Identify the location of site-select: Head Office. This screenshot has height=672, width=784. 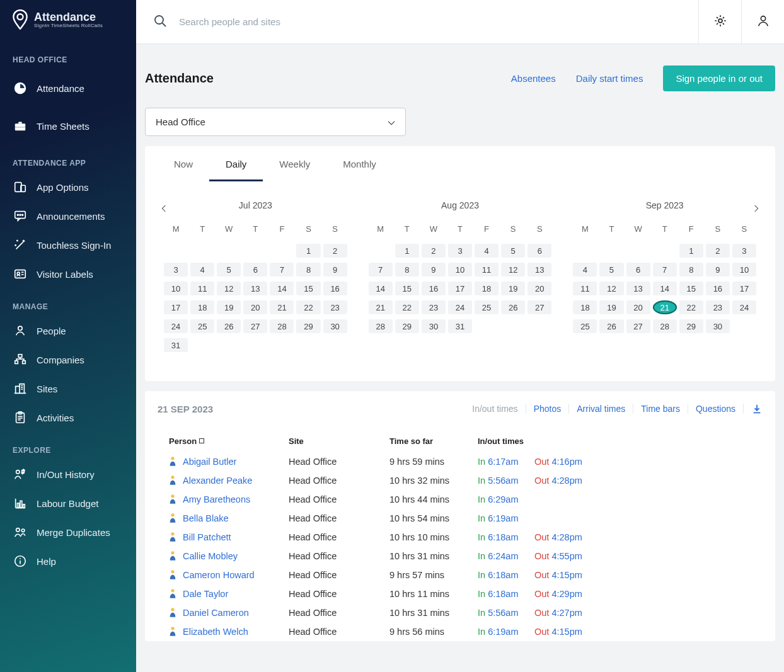
(275, 122).